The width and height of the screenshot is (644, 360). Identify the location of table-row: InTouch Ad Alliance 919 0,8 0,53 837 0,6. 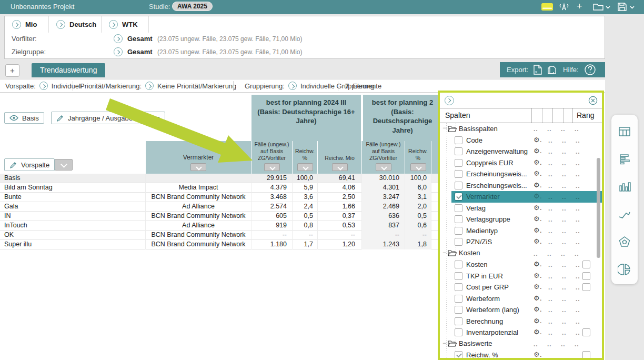
(221, 226).